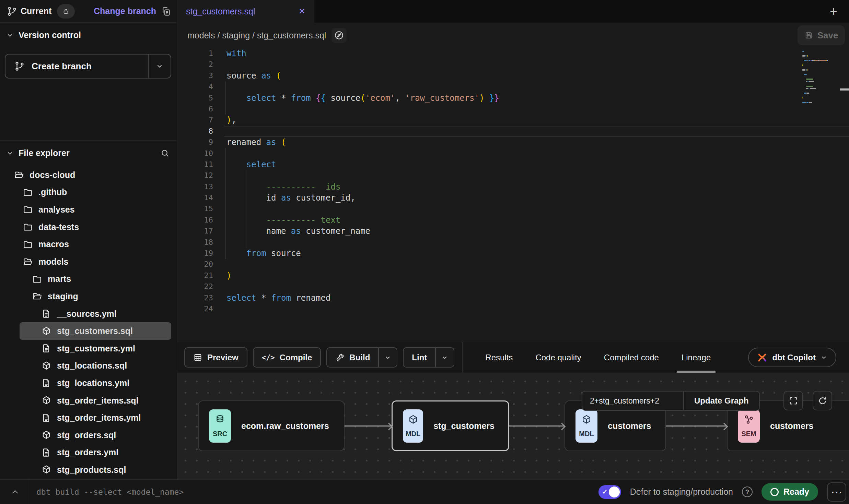  What do you see at coordinates (28, 262) in the screenshot?
I see `folder-open-icon` at bounding box center [28, 262].